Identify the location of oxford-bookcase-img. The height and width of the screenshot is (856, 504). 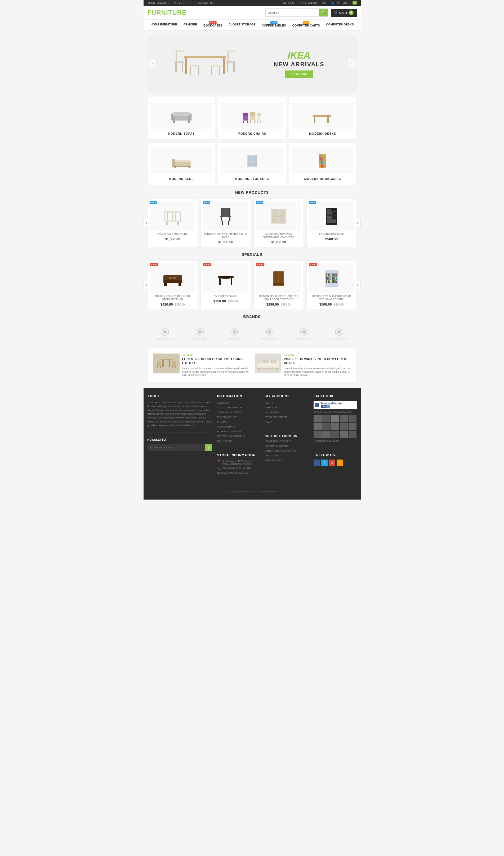
(331, 278).